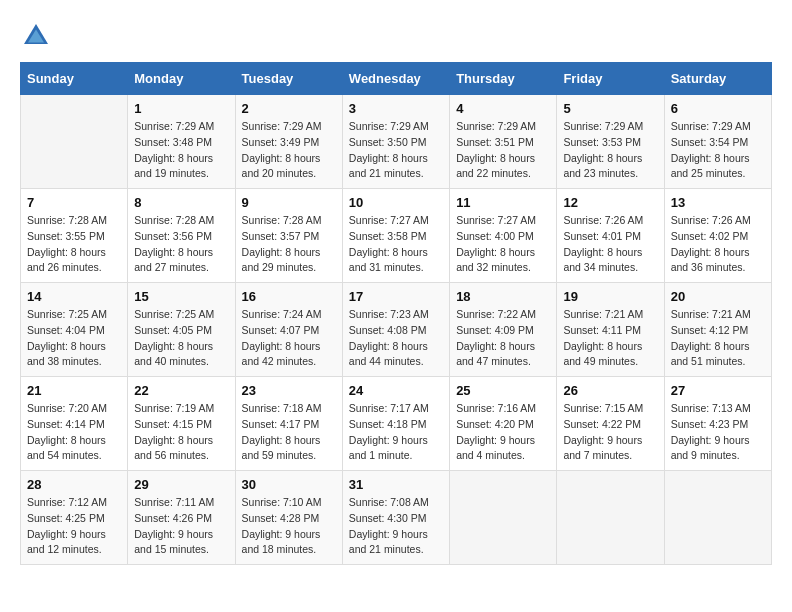 This screenshot has height=612, width=792. I want to click on day-number: 3, so click(396, 108).